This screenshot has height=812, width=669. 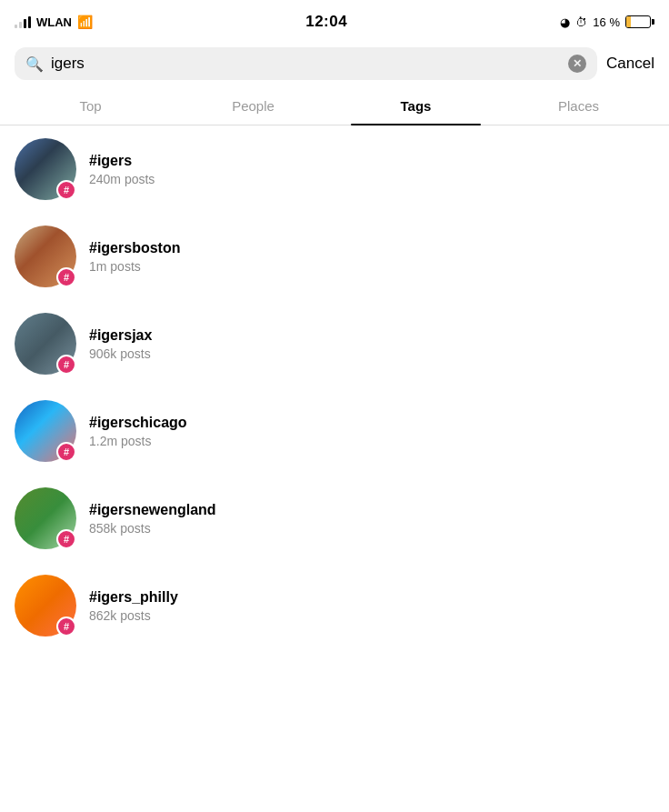 I want to click on tag-item: # #igersboston 1m posts, so click(x=334, y=256).